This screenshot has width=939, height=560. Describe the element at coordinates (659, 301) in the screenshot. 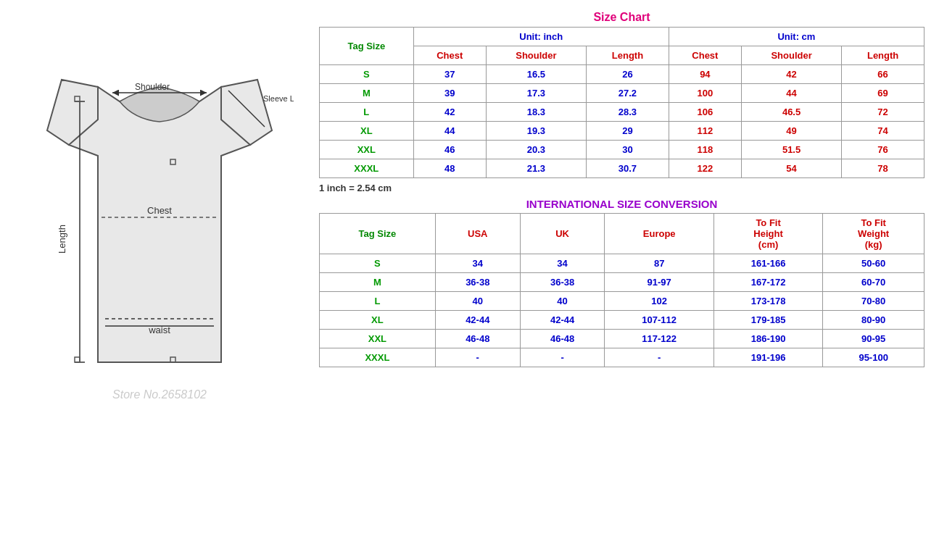

I see `intl-europe-cell: 102` at that location.